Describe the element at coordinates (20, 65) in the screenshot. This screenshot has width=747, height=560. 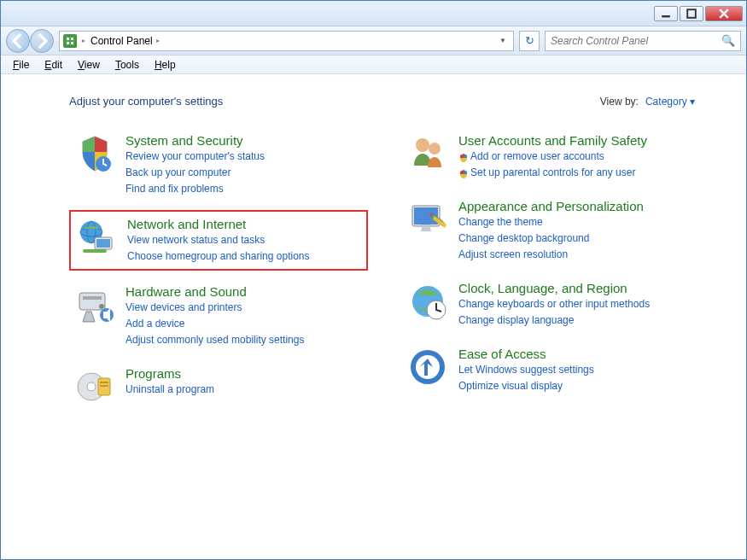
I see `menu-file: File` at that location.